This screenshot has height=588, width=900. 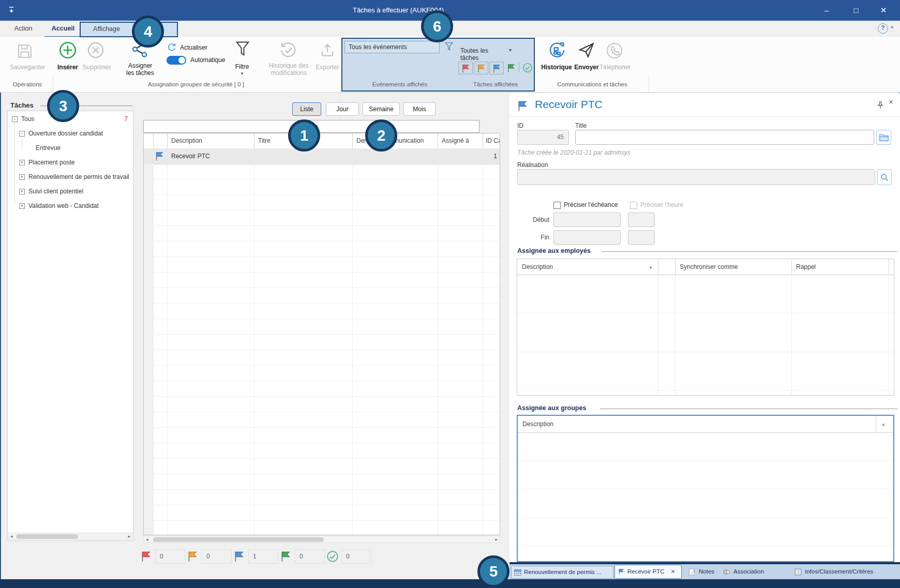 What do you see at coordinates (496, 84) in the screenshot?
I see `tasks-group-label: Tâches affichées` at bounding box center [496, 84].